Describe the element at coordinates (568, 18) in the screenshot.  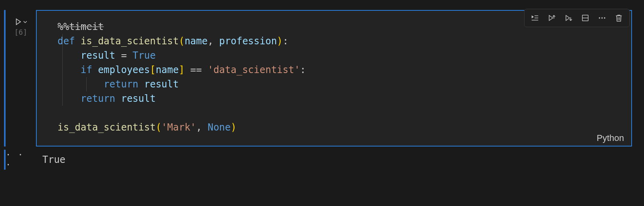
I see `execute-below-icon` at that location.